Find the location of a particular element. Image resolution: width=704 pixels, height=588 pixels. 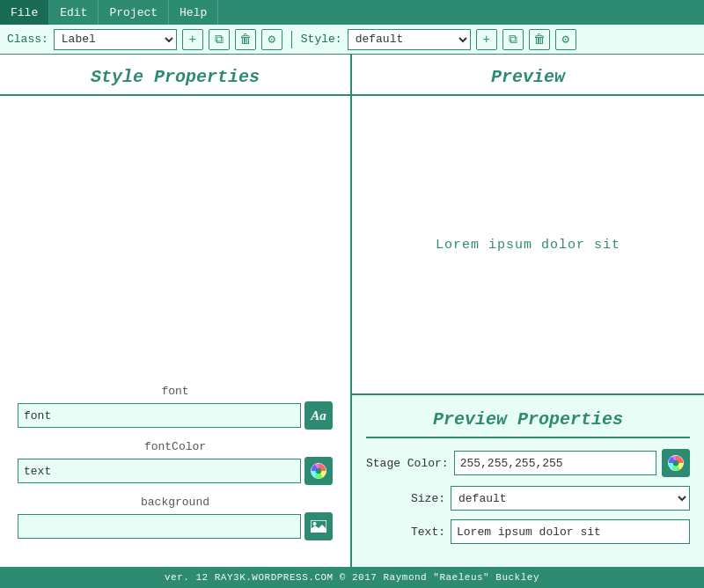

menu-file: File is located at coordinates (25, 12).